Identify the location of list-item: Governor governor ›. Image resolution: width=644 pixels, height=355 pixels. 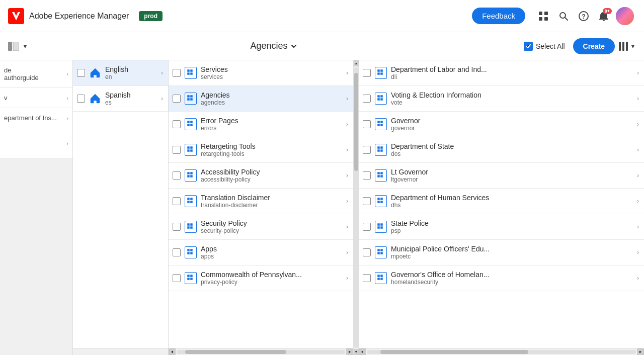
(501, 125).